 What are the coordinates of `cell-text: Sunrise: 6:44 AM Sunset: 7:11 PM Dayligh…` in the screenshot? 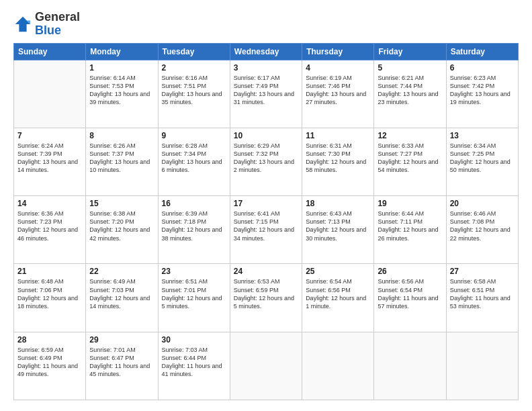 It's located at (410, 226).